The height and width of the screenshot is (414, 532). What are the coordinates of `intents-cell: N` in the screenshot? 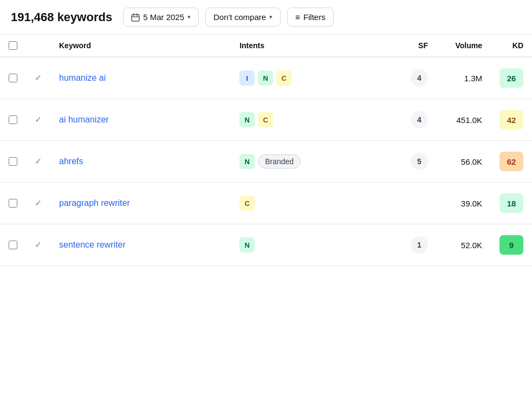 It's located at (312, 245).